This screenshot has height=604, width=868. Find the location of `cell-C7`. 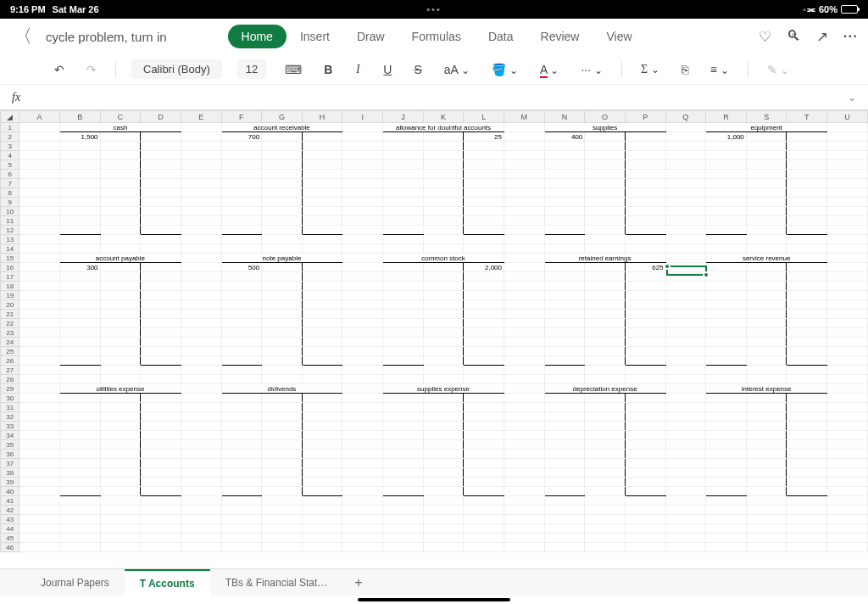

cell-C7 is located at coordinates (120, 183).